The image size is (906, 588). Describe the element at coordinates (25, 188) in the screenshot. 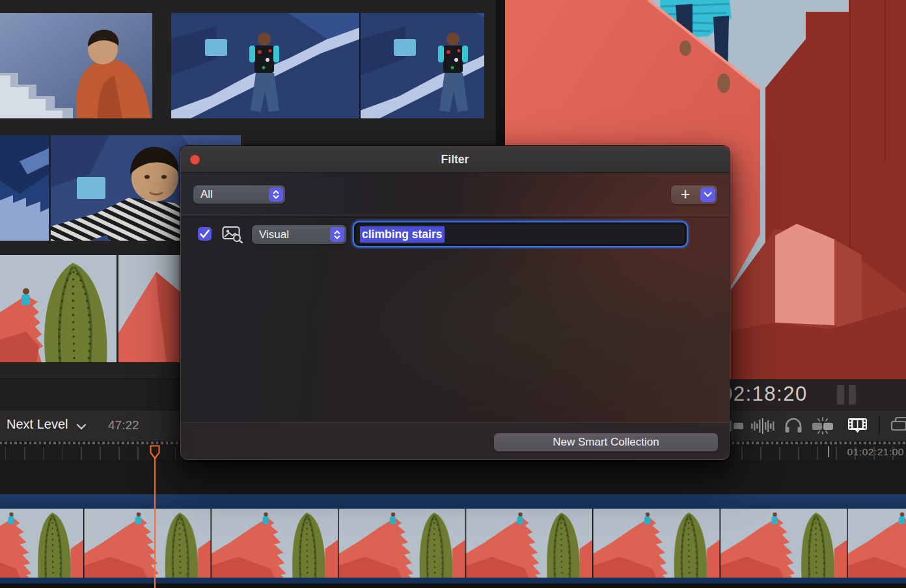

I see `browser-clip-blue-stairs` at that location.